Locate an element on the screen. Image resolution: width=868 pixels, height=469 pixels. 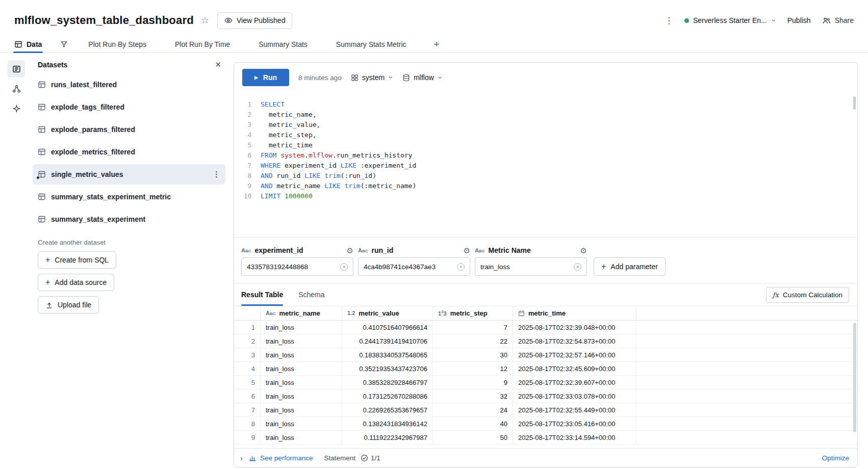
dataset-item-explode-metrics-filtered: explode_metrics_filtered is located at coordinates (129, 152).